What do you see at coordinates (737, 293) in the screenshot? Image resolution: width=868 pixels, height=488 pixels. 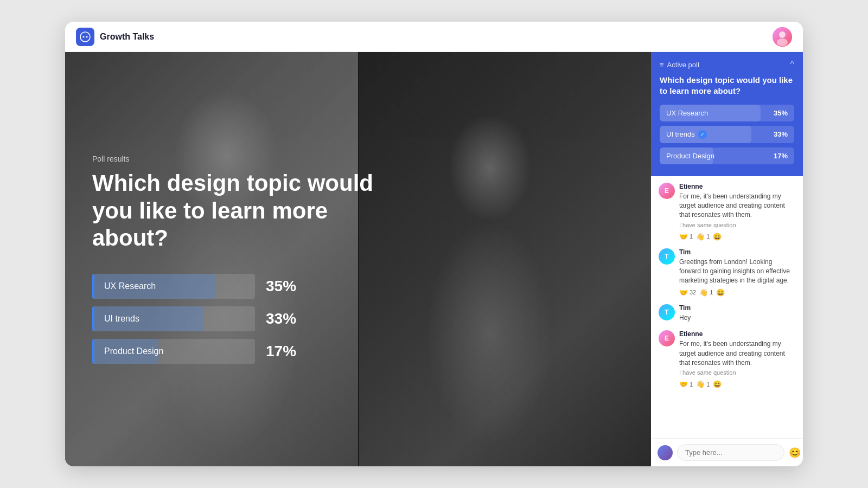 I see `msg-reactions: 🤝 32 👋 1 😄` at bounding box center [737, 293].